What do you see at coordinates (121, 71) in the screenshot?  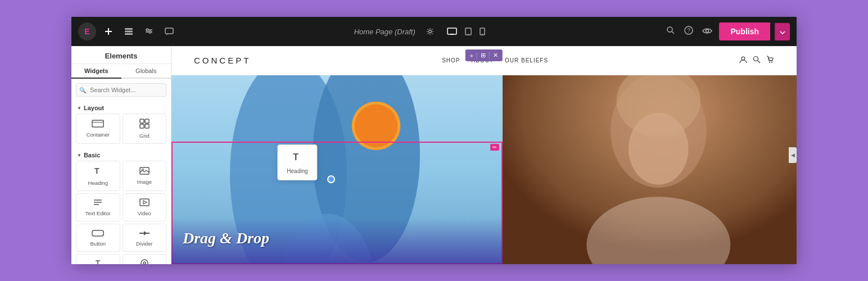 I see `sidebar-tabs: Widgets Globals` at bounding box center [121, 71].